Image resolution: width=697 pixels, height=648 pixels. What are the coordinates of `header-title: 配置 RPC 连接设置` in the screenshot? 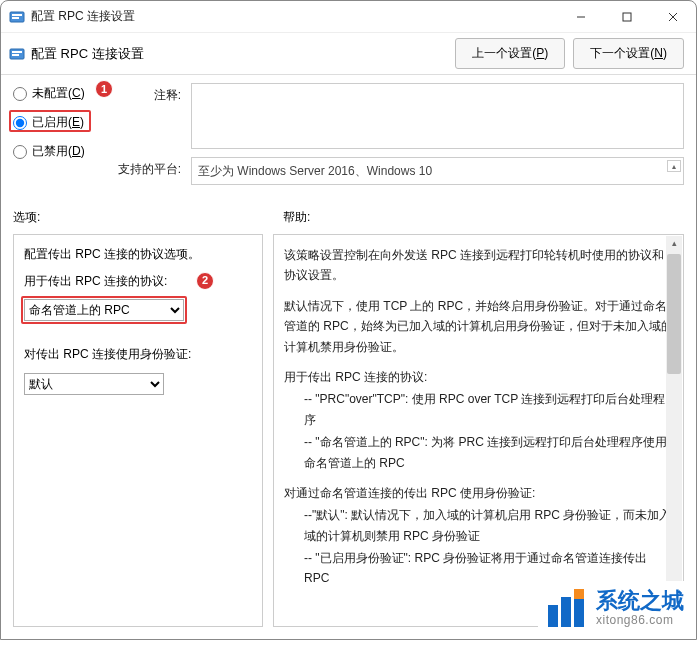 It's located at (239, 54).